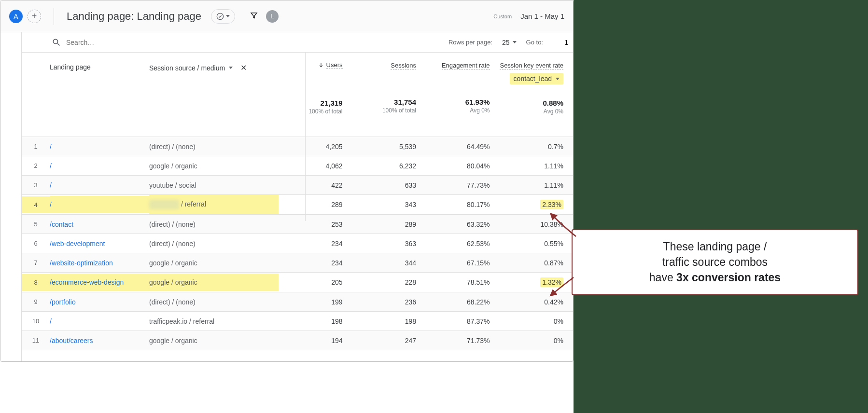 The height and width of the screenshot is (413, 868). Describe the element at coordinates (272, 16) in the screenshot. I see `user-avatar: L` at that location.